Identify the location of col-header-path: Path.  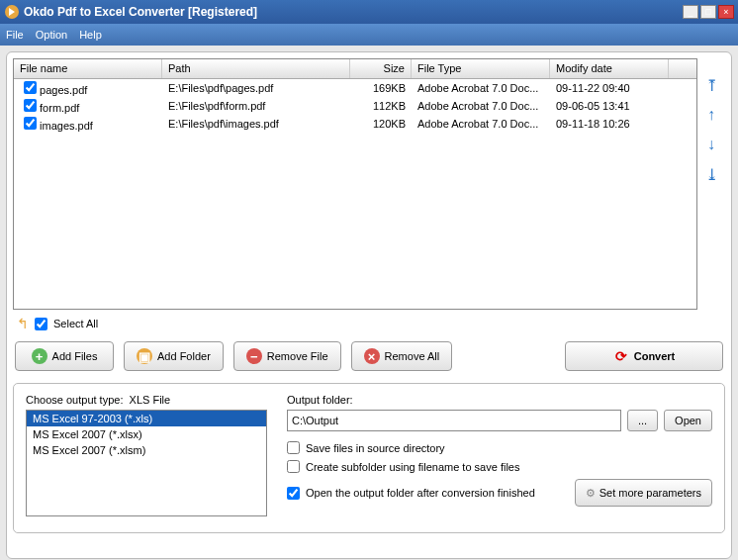
(256, 69).